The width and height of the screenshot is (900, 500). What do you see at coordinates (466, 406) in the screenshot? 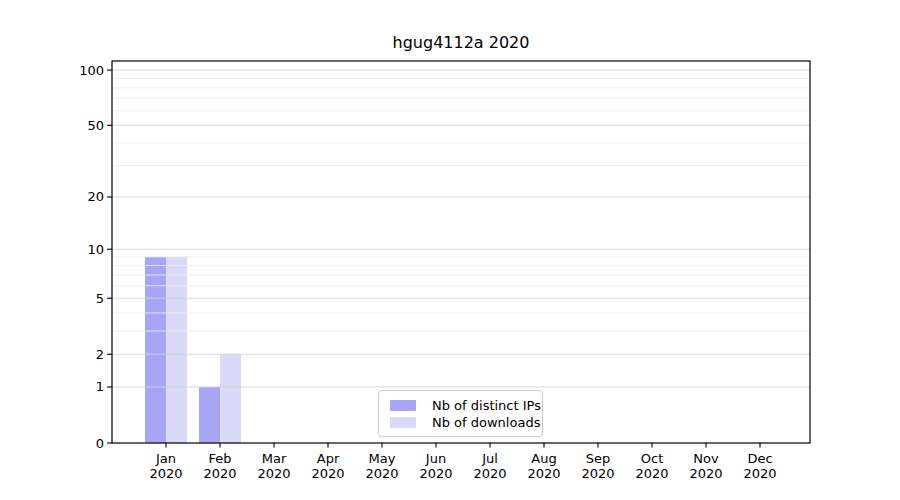
I see `legend-item-distinct-ips: Nb of distinct IPs` at bounding box center [466, 406].